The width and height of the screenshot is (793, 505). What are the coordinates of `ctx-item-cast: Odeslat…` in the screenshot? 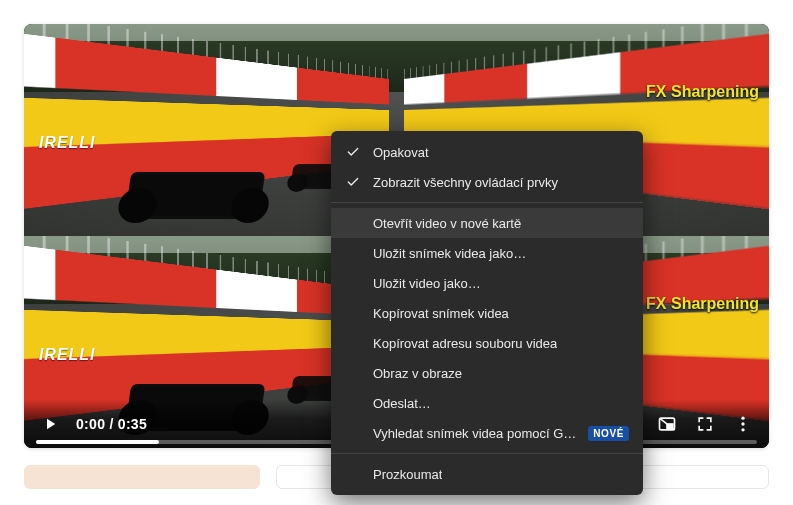 It's located at (487, 403).